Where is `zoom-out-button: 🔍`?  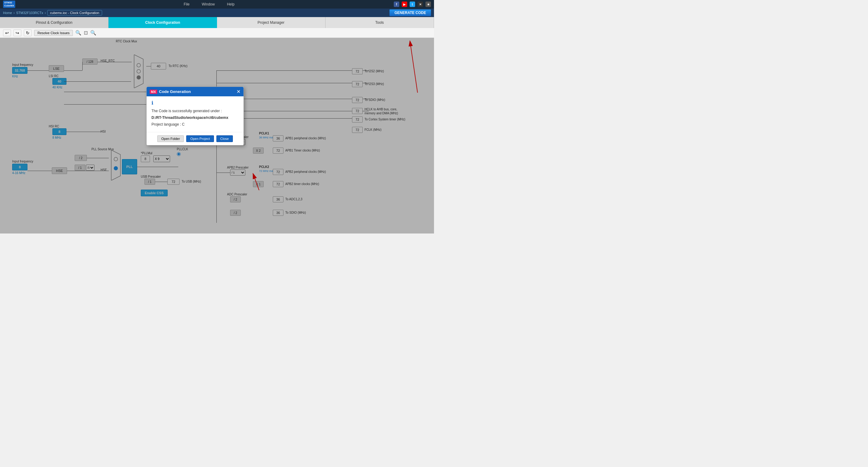
zoom-out-button: 🔍 is located at coordinates (93, 33).